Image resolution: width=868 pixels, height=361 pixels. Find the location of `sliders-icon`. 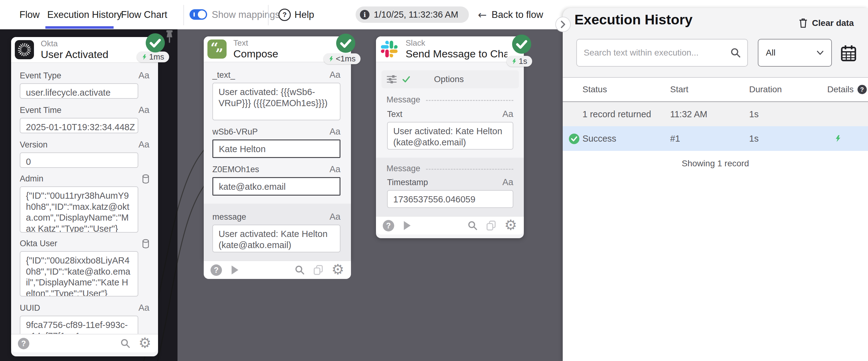

sliders-icon is located at coordinates (392, 79).